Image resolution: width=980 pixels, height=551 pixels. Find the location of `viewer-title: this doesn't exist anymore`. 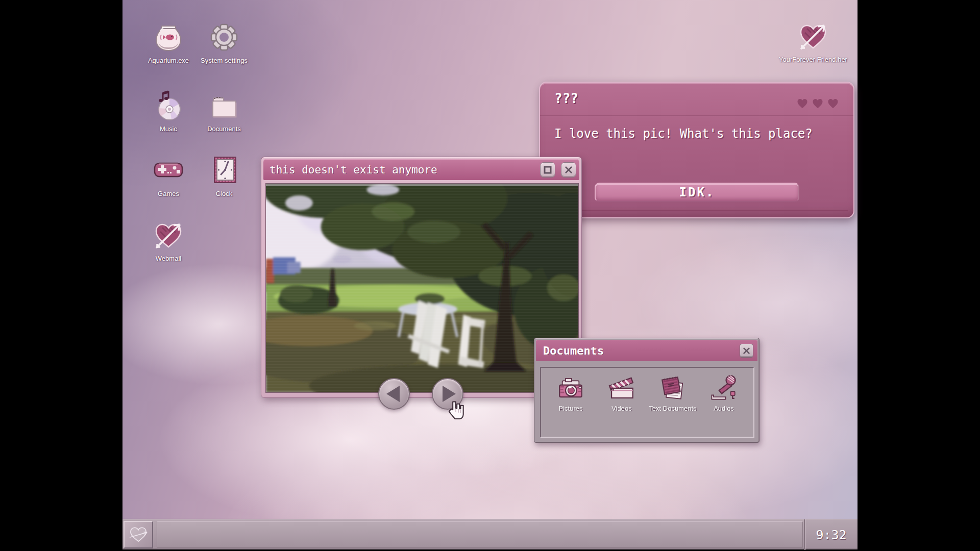

viewer-title: this doesn't exist anymore is located at coordinates (405, 170).